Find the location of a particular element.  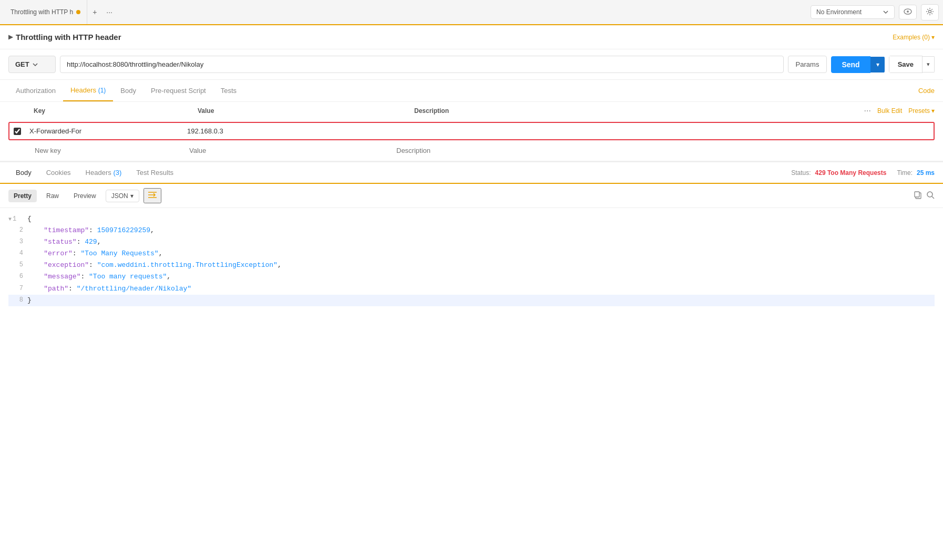

response-meta: Status: 429 Too Many Requests Time: 25 m… is located at coordinates (863, 173).